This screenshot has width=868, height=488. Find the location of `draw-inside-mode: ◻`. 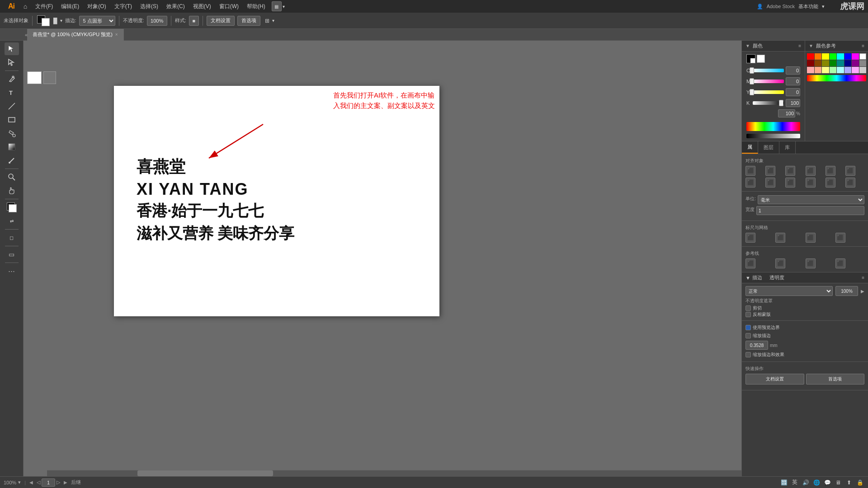

draw-inside-mode: ◻ is located at coordinates (12, 238).